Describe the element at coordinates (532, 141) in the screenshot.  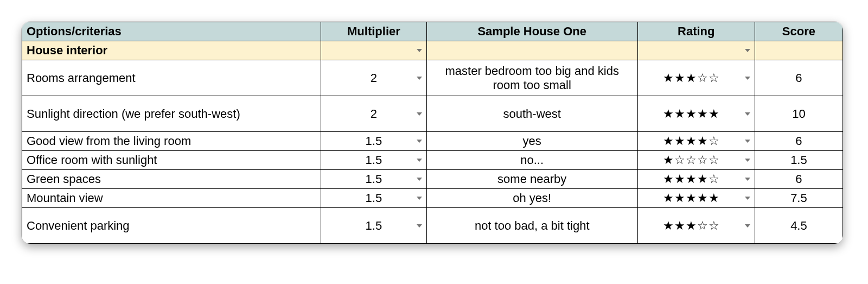
I see `sample-cell: yes` at that location.